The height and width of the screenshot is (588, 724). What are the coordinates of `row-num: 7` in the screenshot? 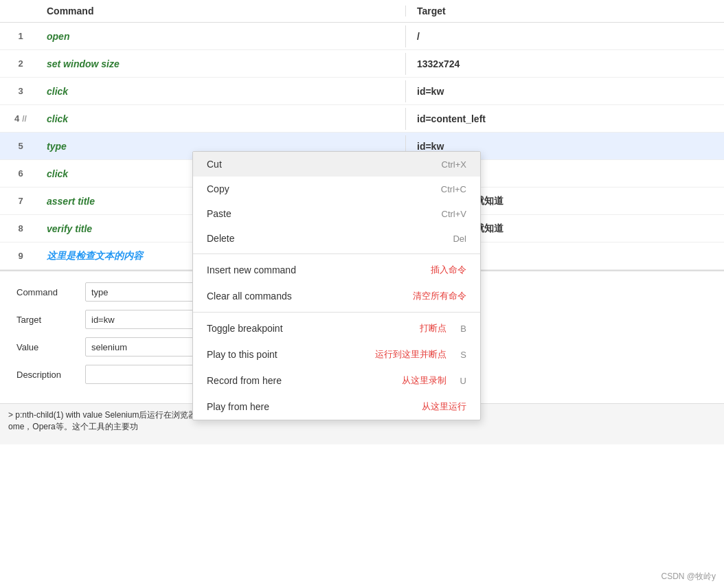 It's located at (21, 201).